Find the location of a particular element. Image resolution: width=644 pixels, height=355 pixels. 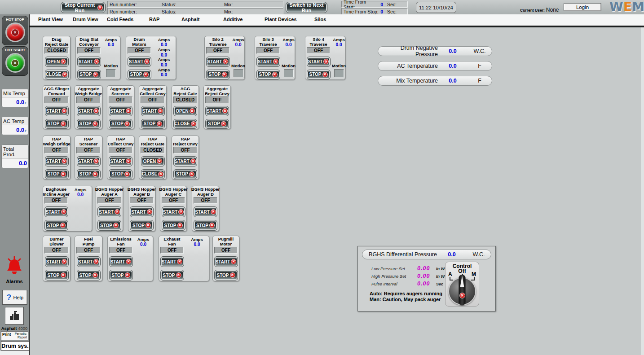

menu-item-plant-view: Plant View is located at coordinates (50, 19).